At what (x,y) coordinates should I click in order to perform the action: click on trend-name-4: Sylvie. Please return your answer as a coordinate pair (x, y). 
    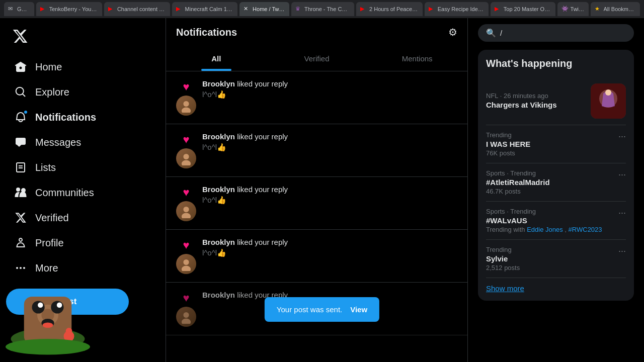
    Looking at the image, I should click on (503, 258).